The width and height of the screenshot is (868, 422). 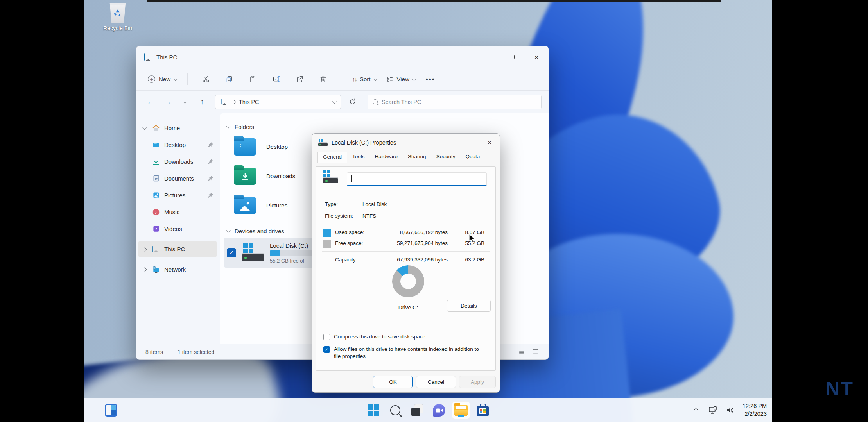 I want to click on recent-locations-button, so click(x=185, y=102).